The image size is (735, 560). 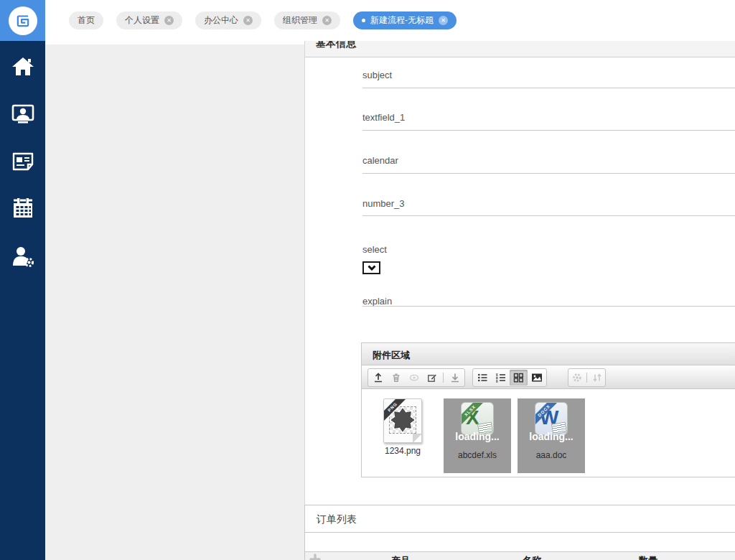 I want to click on column-header-quantity: 数量, so click(x=648, y=557).